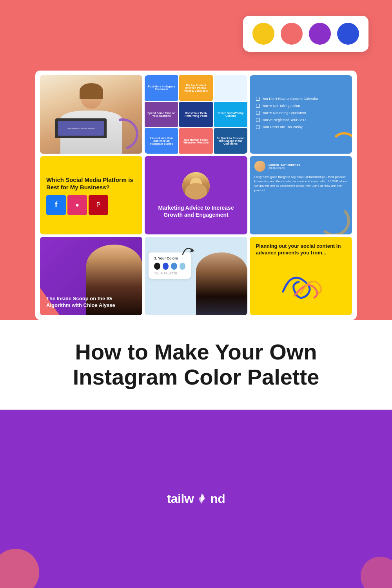 This screenshot has height=588, width=392. I want to click on pink-circle, so click(292, 34).